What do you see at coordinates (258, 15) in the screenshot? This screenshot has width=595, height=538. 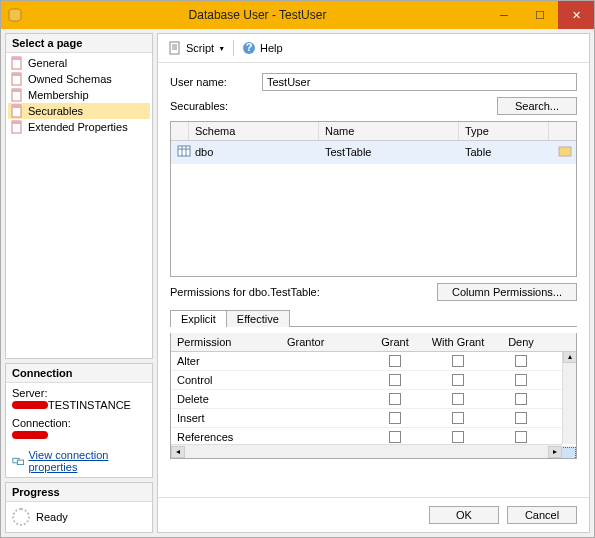 I see `window-title: Database User - TestUser` at bounding box center [258, 15].